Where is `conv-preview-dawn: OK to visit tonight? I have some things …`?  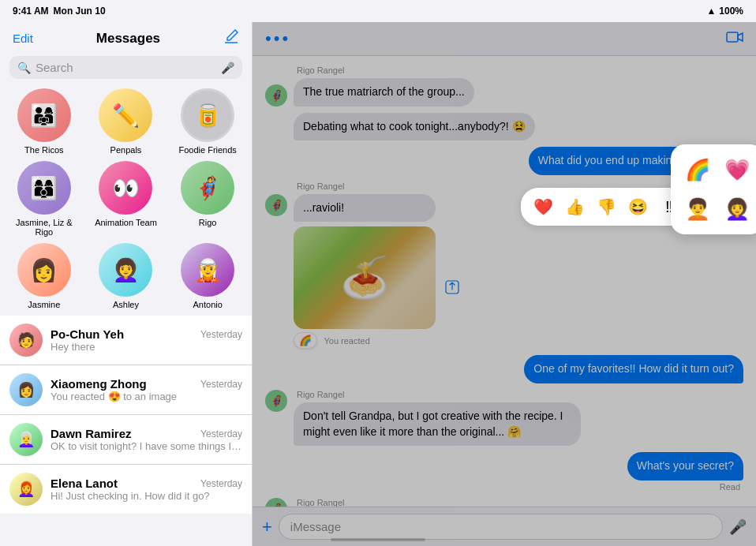 conv-preview-dawn: OK to visit tonight? I have some things … is located at coordinates (147, 447).